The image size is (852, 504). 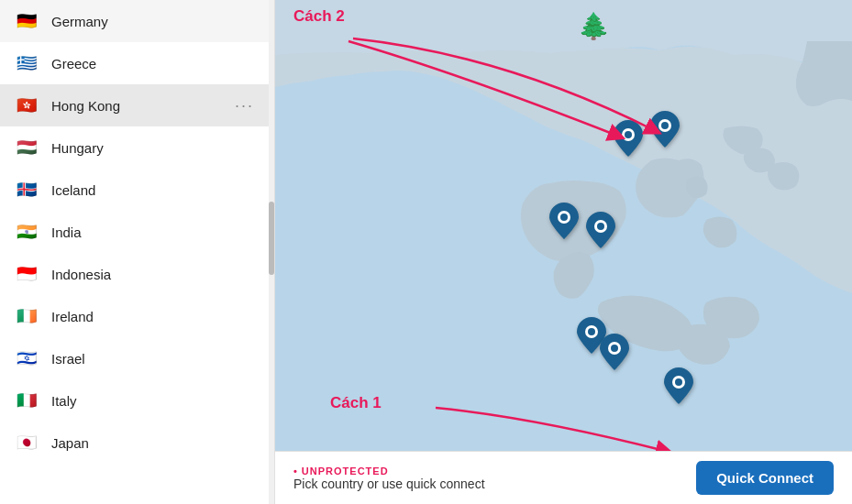 What do you see at coordinates (156, 233) in the screenshot?
I see `country-name-india: India` at bounding box center [156, 233].